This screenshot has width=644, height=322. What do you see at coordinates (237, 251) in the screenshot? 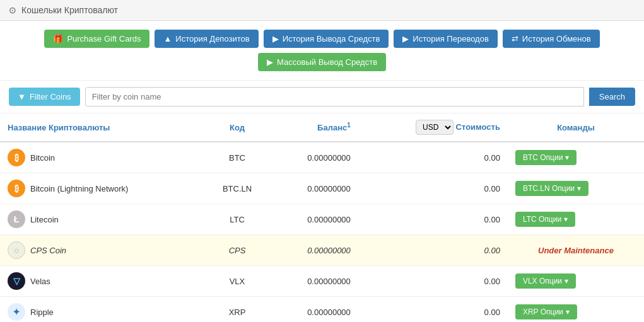
I see `coin-code: CPS` at bounding box center [237, 251].